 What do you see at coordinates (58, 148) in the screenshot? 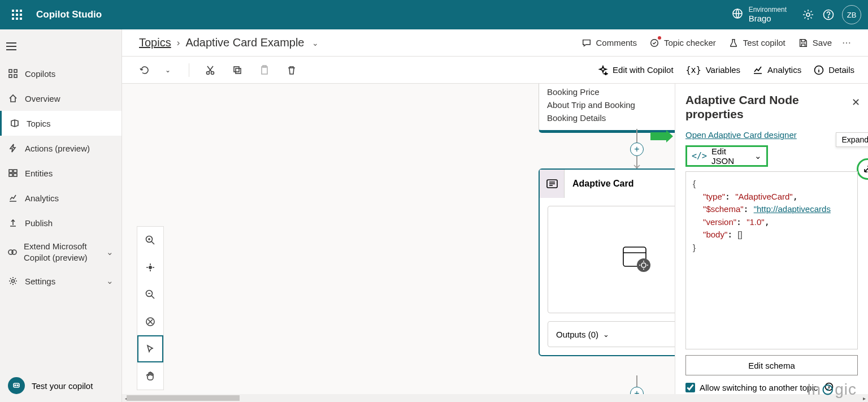
I see `sidebar-item-label: Actions (preview)` at bounding box center [58, 148].